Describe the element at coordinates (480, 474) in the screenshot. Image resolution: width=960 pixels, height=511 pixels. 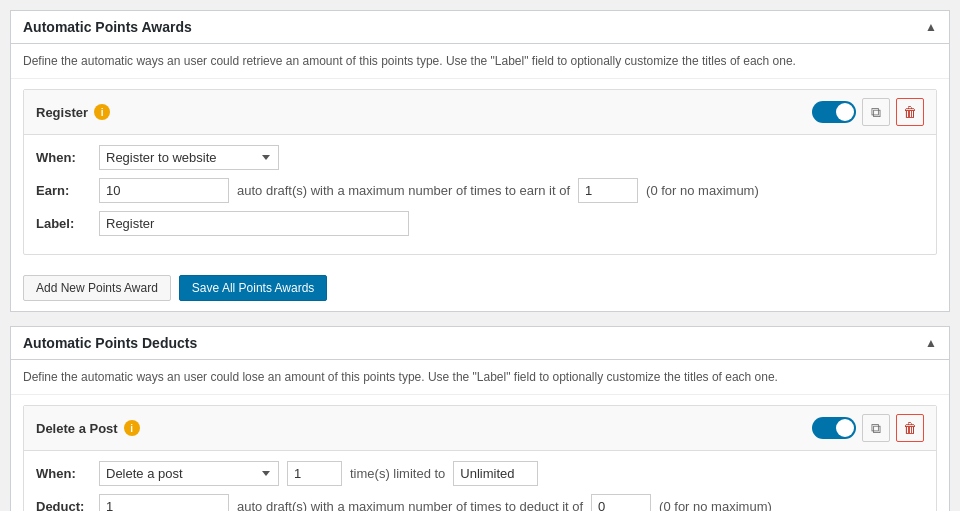
I see `delete-post-when-row: When: Delete a post time(s) limited to U…` at that location.